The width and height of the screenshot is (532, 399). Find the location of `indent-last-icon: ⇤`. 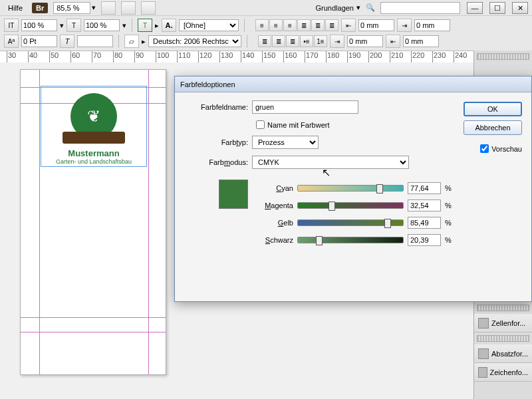

indent-last-icon: ⇤ is located at coordinates (393, 41).